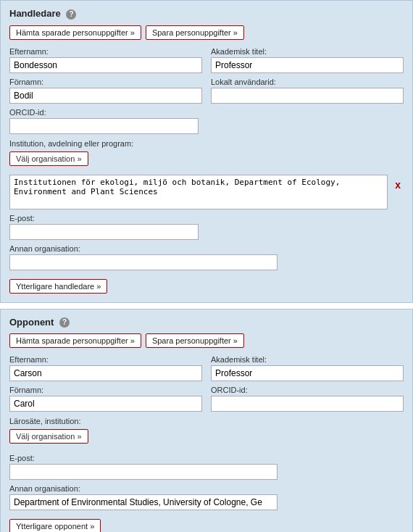 The width and height of the screenshot is (413, 532). I want to click on supervisor-other-org-input, so click(143, 262).